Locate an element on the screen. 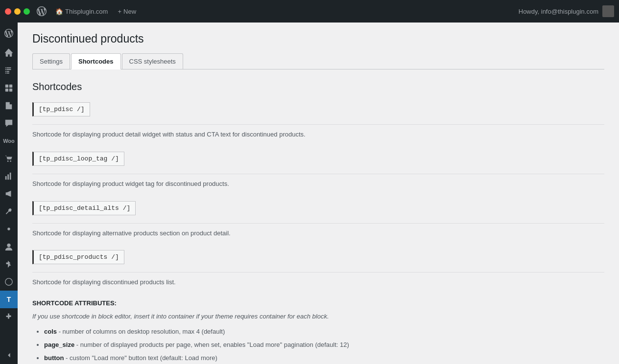 The width and height of the screenshot is (619, 364). page-title: Discontinued products is located at coordinates (318, 39).